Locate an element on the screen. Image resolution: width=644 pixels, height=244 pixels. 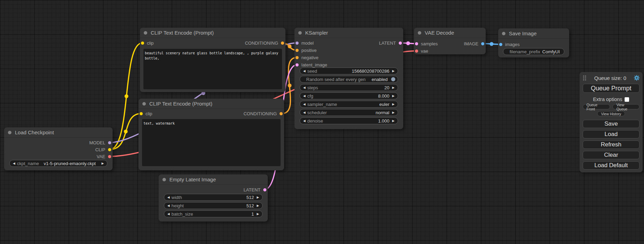
widget-value: 1 is located at coordinates (253, 214).